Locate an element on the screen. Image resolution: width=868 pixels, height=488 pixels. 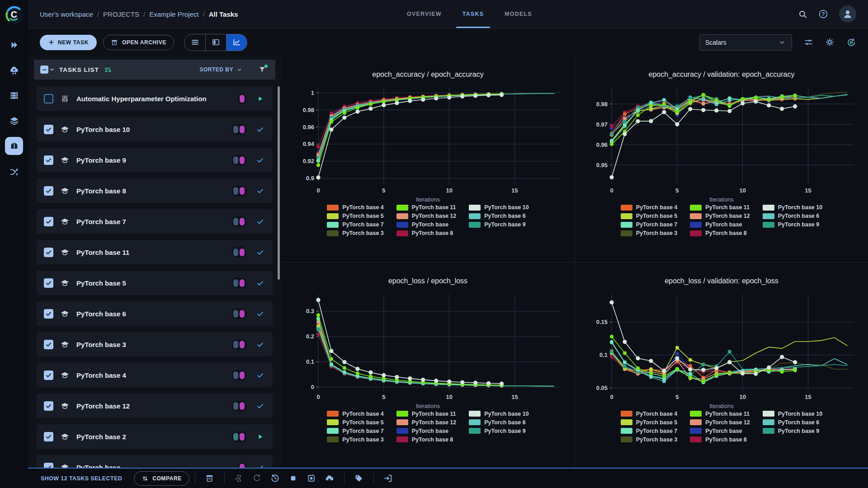
breadcrumb-item: Example Project is located at coordinates (174, 14).